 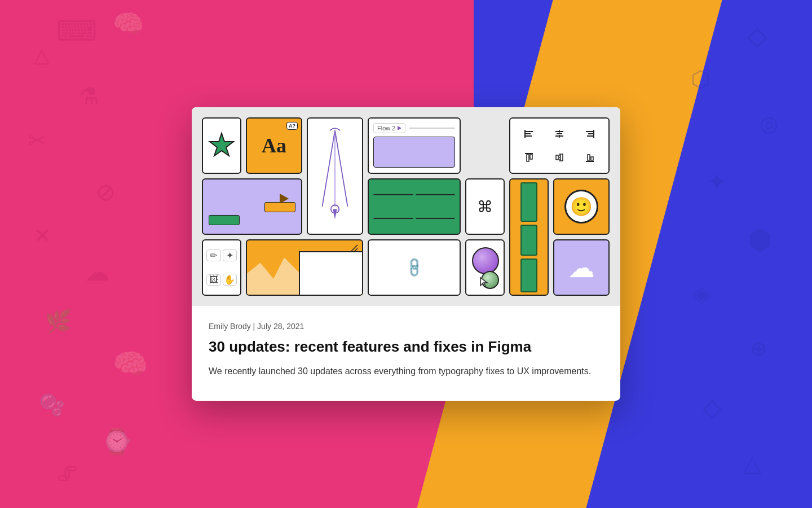 I want to click on cell-star, so click(x=222, y=146).